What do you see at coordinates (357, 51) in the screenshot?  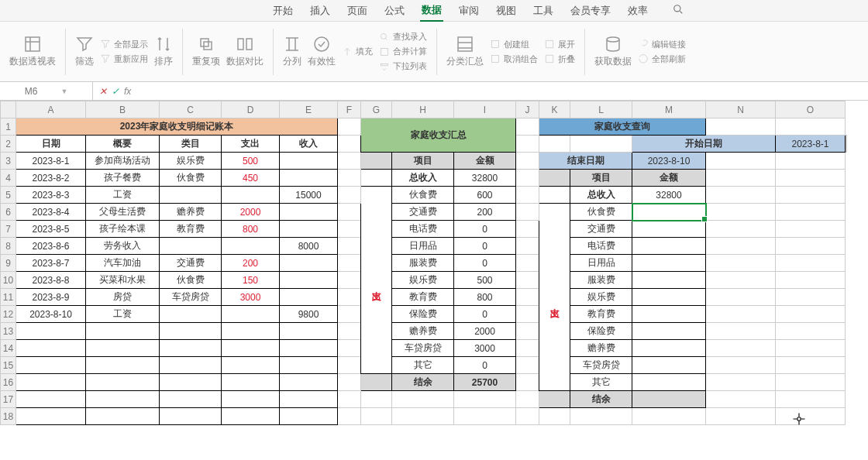 I see `fill-button: 填充` at bounding box center [357, 51].